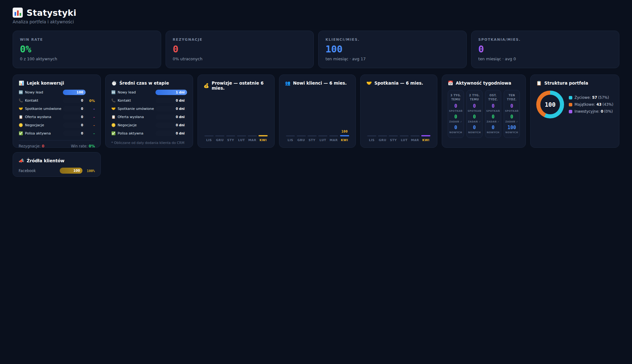 This screenshot has width=632, height=364. I want to click on week-column-current: TEN TYDZ. 0 SPOTKAŃ 0 ZADAŃ ✓ 100 NOWYCH, so click(512, 114).